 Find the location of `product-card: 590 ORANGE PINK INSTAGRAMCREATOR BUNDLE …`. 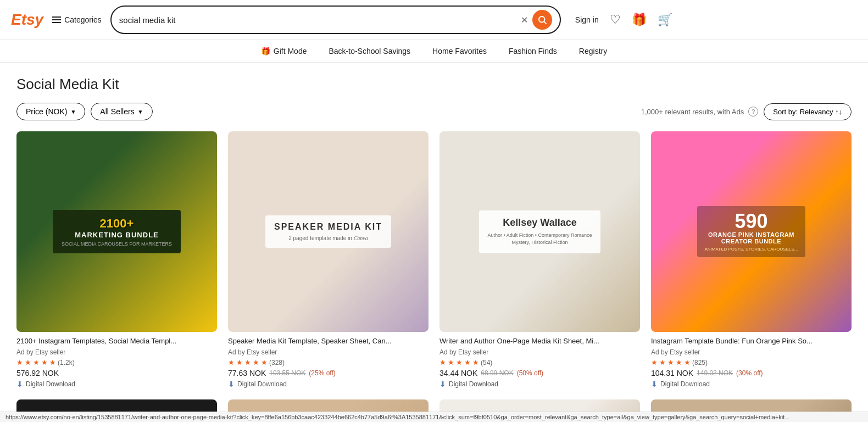

product-card: 590 ORANGE PINK INSTAGRAMCREATOR BUNDLE … is located at coordinates (752, 260).